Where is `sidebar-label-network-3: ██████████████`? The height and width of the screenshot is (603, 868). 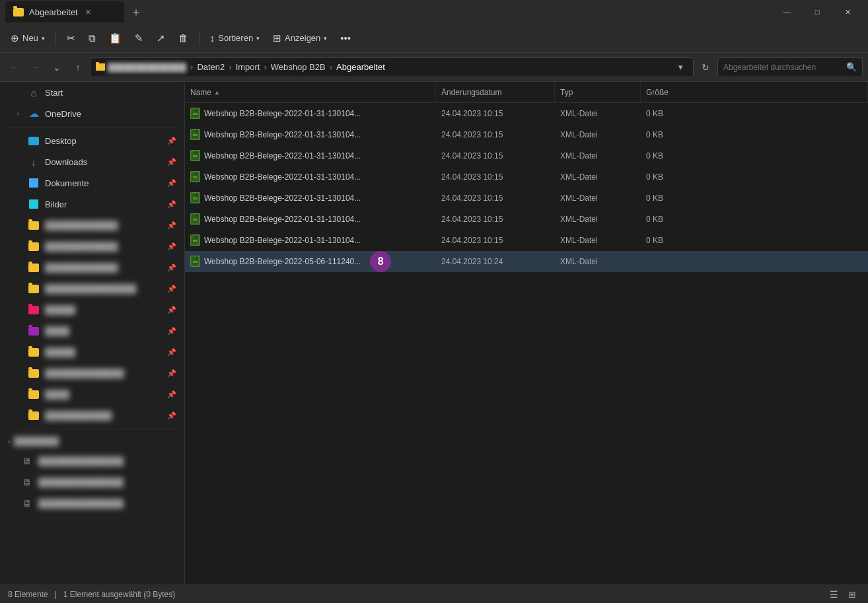 sidebar-label-network-3: ██████████████ is located at coordinates (107, 503).